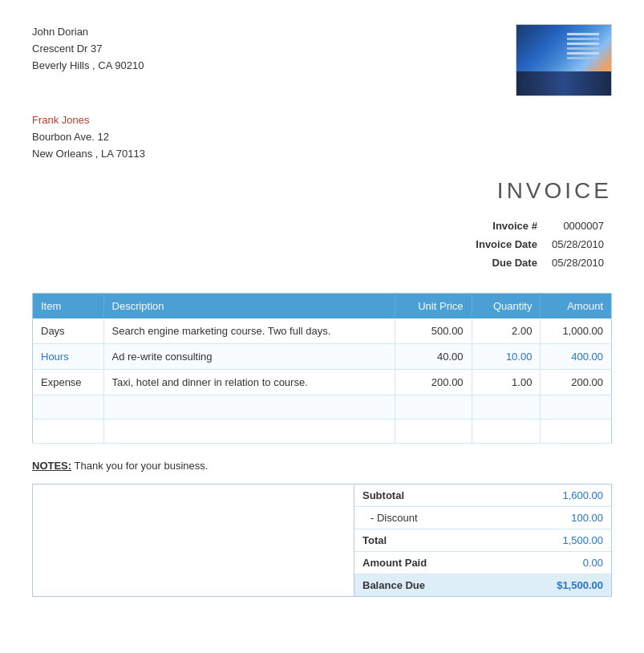 This screenshot has width=644, height=653. Describe the element at coordinates (576, 306) in the screenshot. I see `col-amount: Amount` at that location.